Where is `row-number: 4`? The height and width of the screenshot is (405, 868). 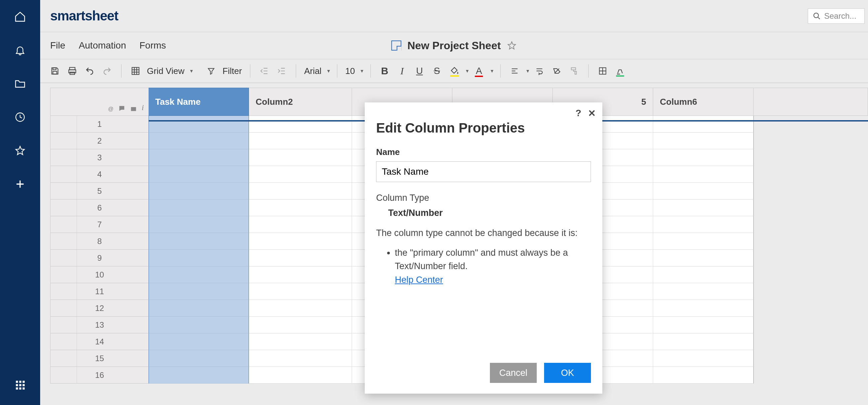 row-number: 4 is located at coordinates (99, 175).